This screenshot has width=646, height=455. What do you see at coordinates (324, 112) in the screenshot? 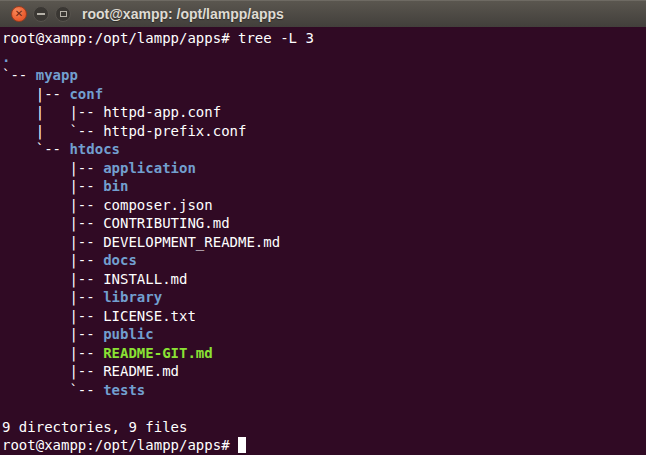
I see `terminal-line: | |-- httpd-app.conf` at bounding box center [324, 112].